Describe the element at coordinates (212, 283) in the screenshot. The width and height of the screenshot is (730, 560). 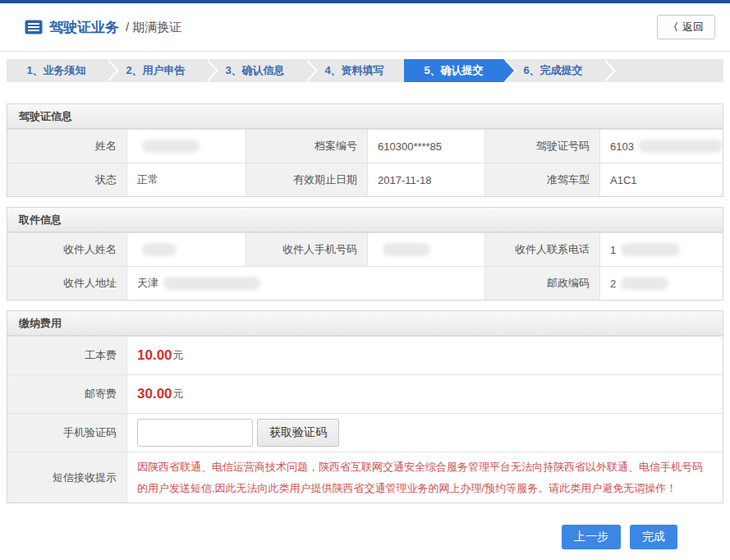
I see `redacted-recipient-address` at that location.